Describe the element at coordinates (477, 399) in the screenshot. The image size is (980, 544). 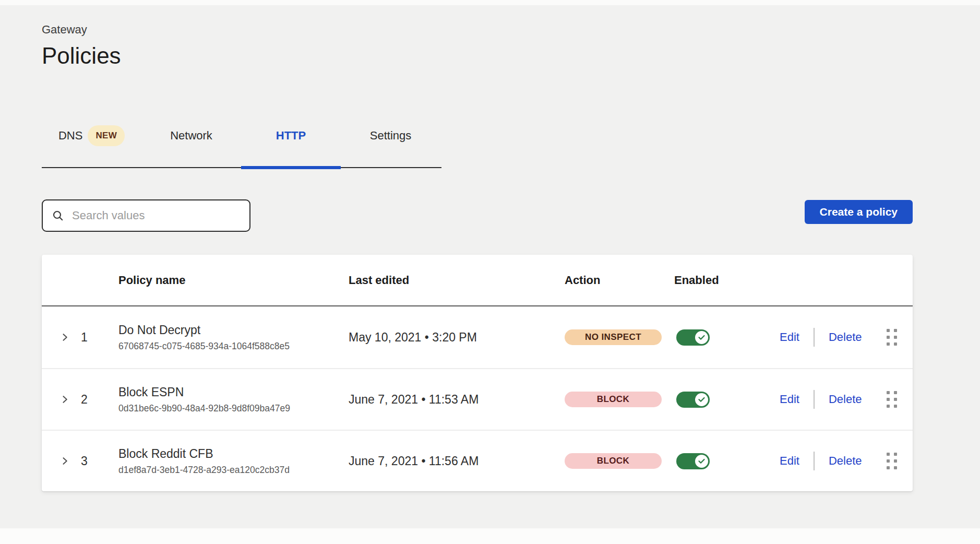
I see `table-row: 2 Block ESPN 0d31be6c-9b90-48a4-92b8-9d8…` at that location.